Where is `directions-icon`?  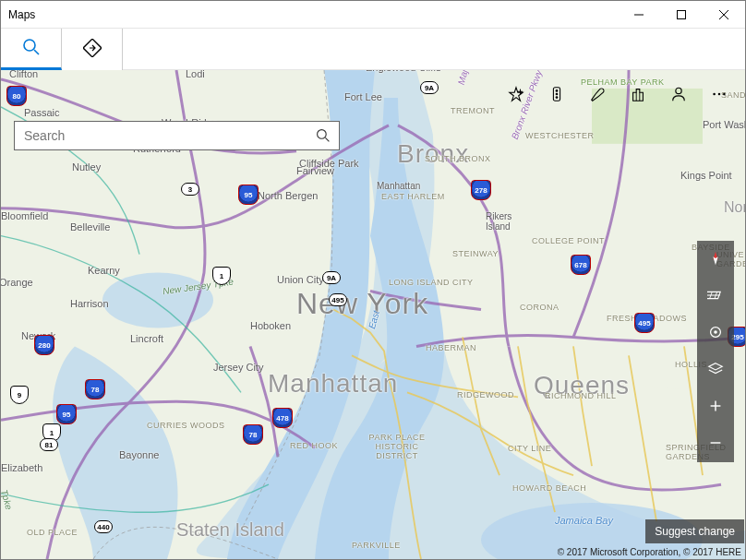
directions-icon is located at coordinates (92, 50).